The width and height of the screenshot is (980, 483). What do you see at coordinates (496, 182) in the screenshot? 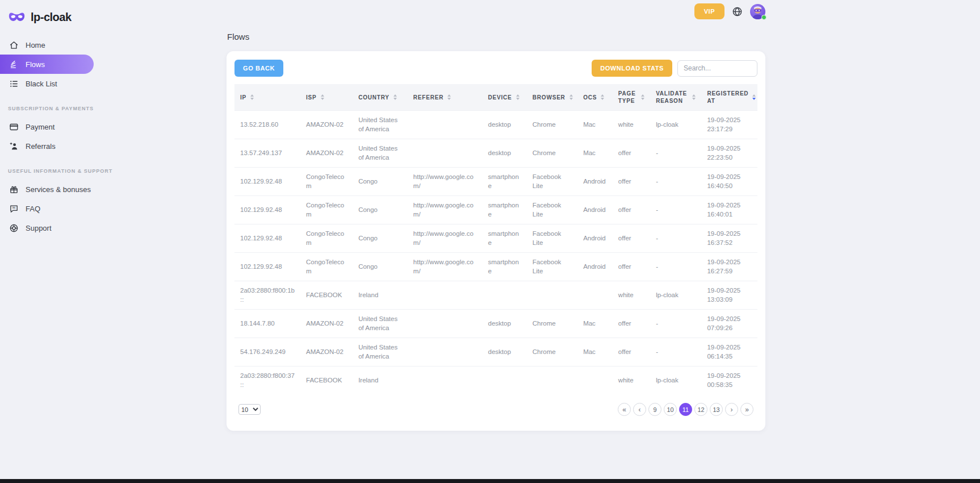
I see `table-row: 102.129.92.48CongoTelecomCongohttp://www…` at bounding box center [496, 182].